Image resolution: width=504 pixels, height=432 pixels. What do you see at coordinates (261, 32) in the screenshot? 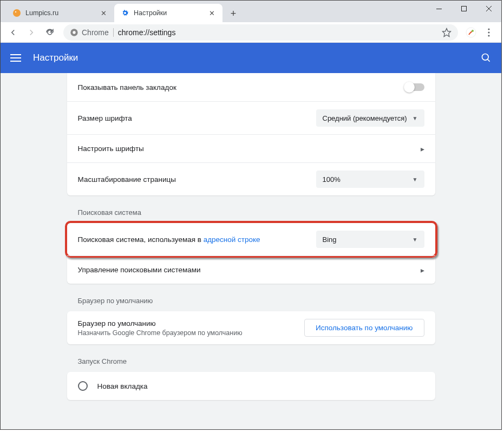
I see `omnibox: Chrome chrome://settings` at bounding box center [261, 32].